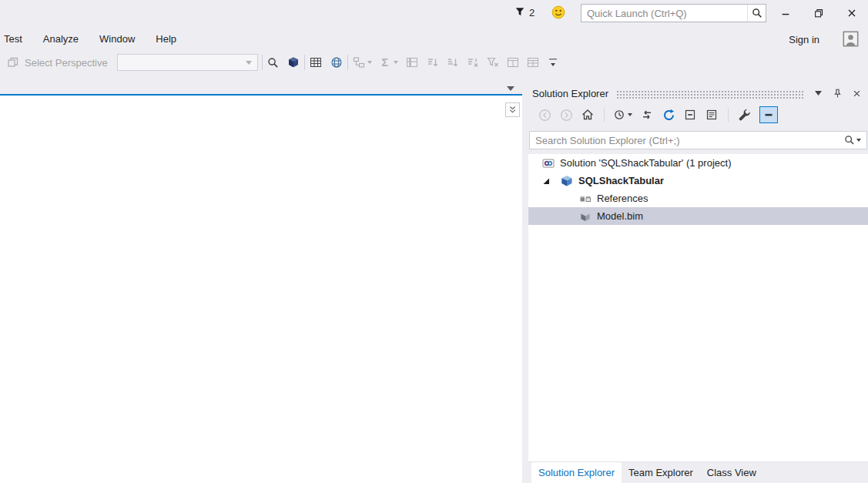 The height and width of the screenshot is (483, 868). Describe the element at coordinates (434, 39) in the screenshot. I see `menubar: TestAnalyzeWindowHelp Sign in` at that location.